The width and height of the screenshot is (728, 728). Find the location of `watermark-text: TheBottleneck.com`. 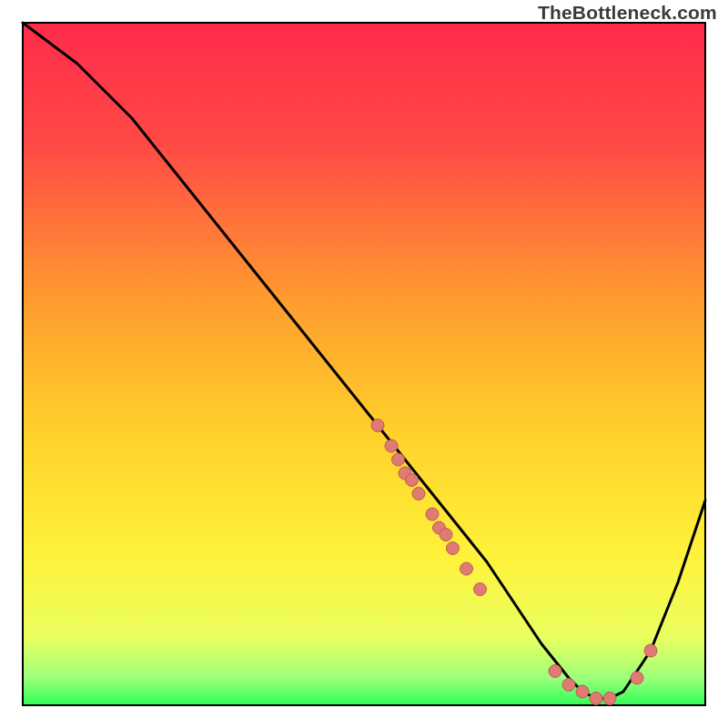

watermark-text: TheBottleneck.com is located at coordinates (628, 13).